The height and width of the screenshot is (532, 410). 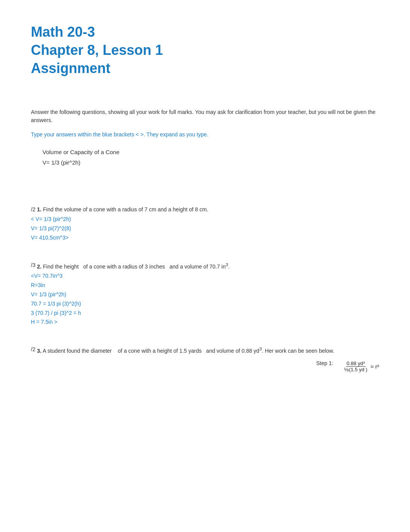 What do you see at coordinates (205, 304) in the screenshot?
I see `q2-answer-4: 70.7 = 1/3 pi (3)^2(h)` at bounding box center [205, 304].